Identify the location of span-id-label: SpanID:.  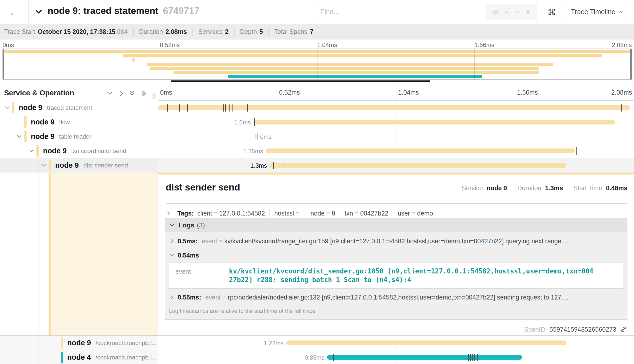
(535, 329).